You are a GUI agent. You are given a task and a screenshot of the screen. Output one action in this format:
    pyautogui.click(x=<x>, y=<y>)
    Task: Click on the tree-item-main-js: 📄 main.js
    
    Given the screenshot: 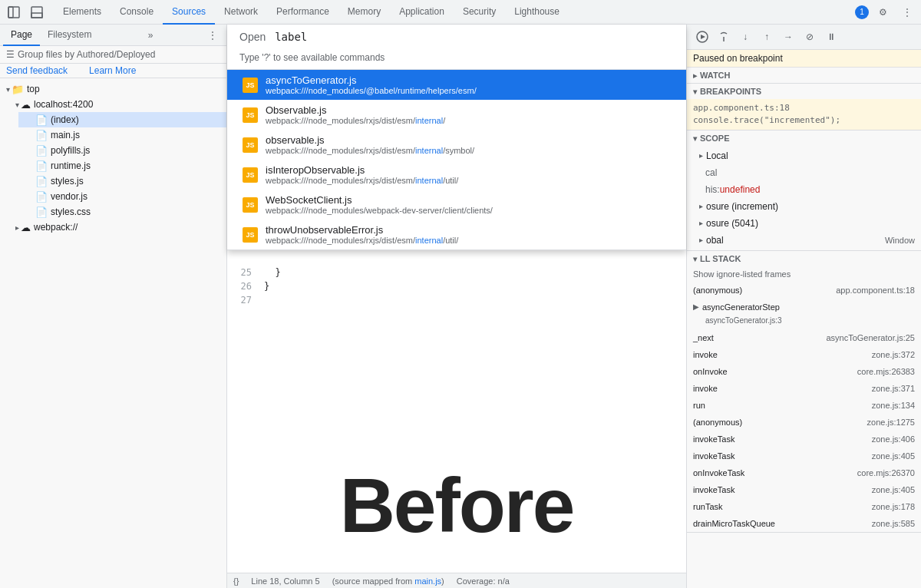 What is the action you would take?
    pyautogui.click(x=123, y=135)
    